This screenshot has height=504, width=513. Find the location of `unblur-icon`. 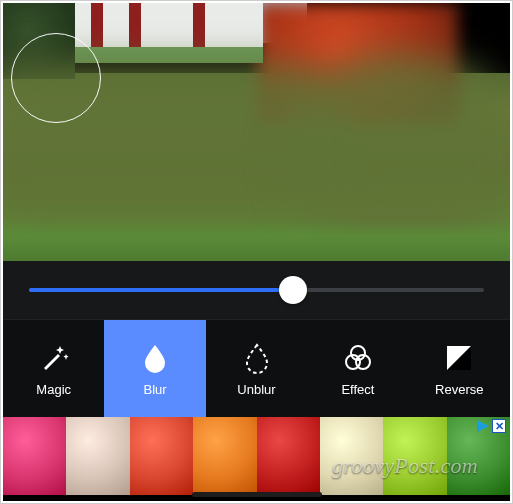

unblur-icon is located at coordinates (257, 358).